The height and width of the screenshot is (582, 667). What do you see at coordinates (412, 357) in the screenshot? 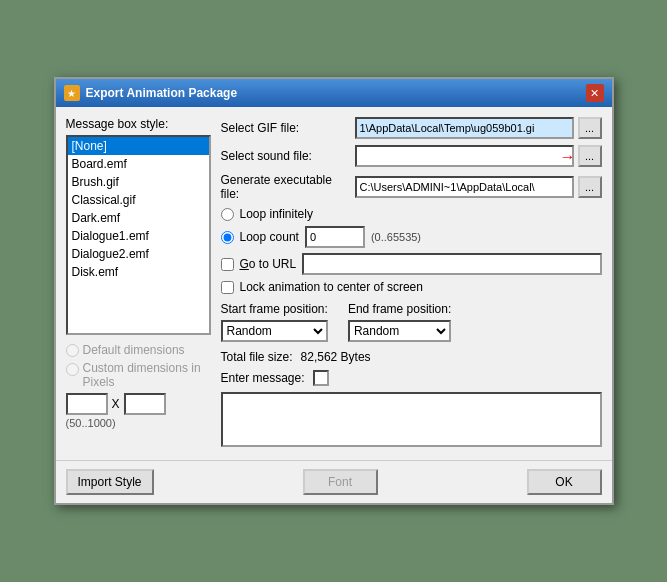
I see `file-size-row: Total file size: 82,562 Bytes` at bounding box center [412, 357].